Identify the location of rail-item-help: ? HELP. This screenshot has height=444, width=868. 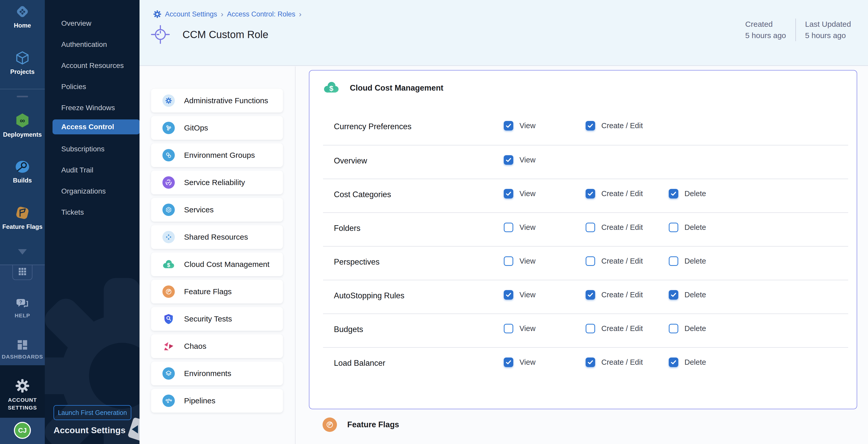
(22, 309).